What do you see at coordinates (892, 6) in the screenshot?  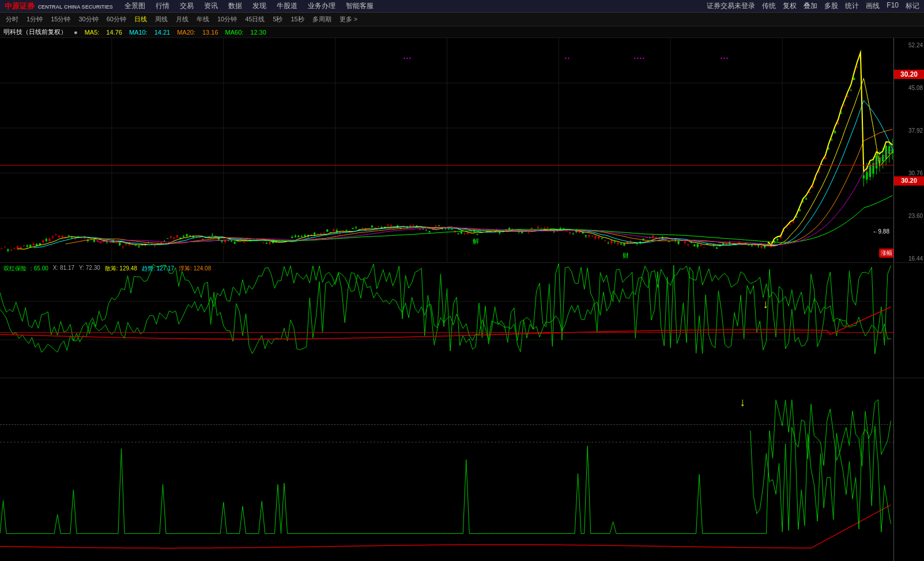 I see `f10-btn: F10` at bounding box center [892, 6].